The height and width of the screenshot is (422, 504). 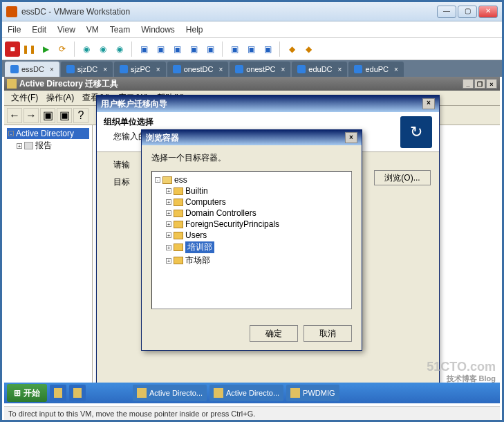 I want to click on play-vm-icon: ▶, so click(x=46, y=49).